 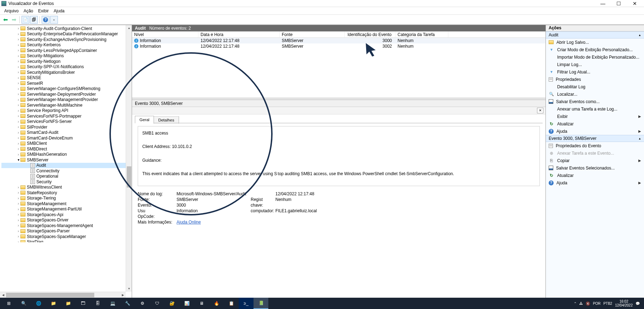 What do you see at coordinates (66, 209) in the screenshot?
I see `tree-item: ›StorageManagement-PartUtil` at bounding box center [66, 209].